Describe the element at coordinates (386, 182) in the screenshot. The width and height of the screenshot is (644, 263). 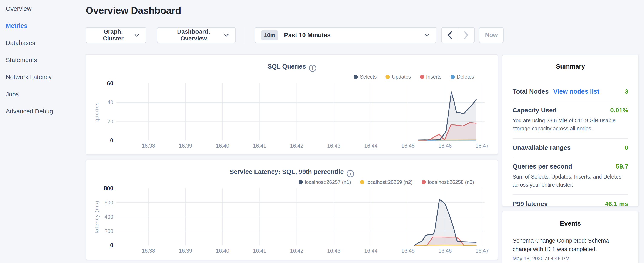
I see `chart-legend: localhost:26257 (n1)localhost:26259 (n2)…` at that location.